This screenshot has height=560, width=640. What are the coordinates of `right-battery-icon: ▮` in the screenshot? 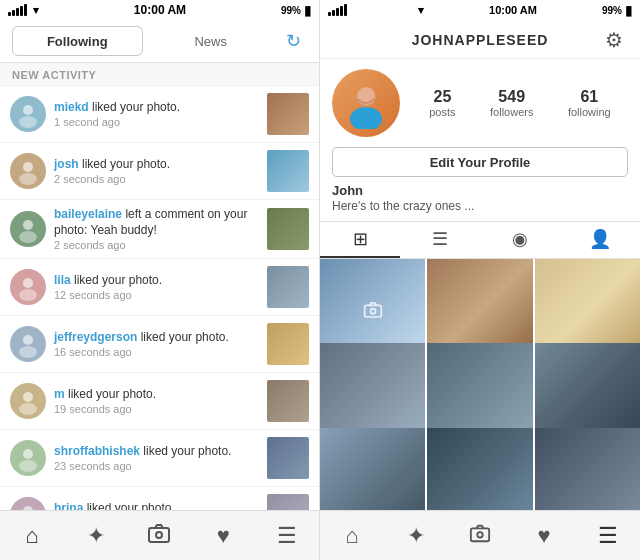 It's located at (628, 10).